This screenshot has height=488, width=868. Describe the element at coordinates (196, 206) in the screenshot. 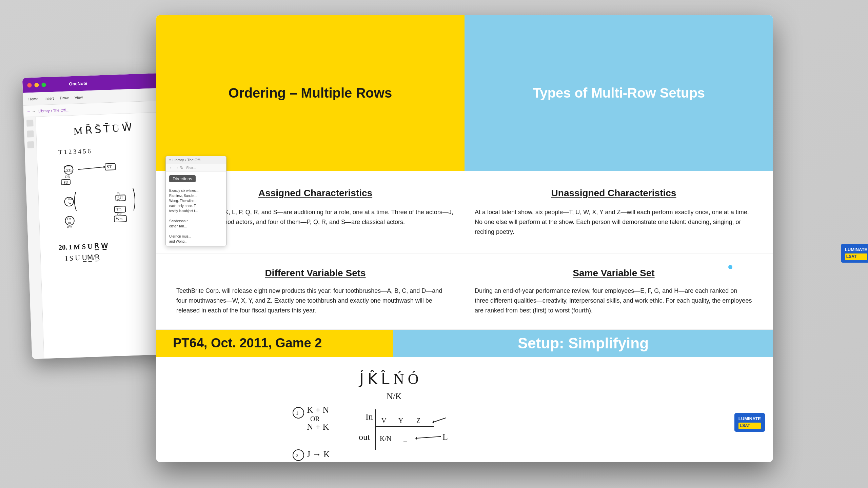

I see `popup-line-4: each only once. T...` at that location.